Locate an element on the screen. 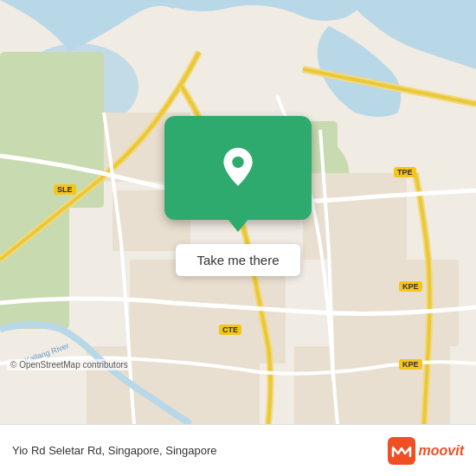 The height and width of the screenshot is (476, 476). road-badge-cte2: CTE is located at coordinates (230, 330).